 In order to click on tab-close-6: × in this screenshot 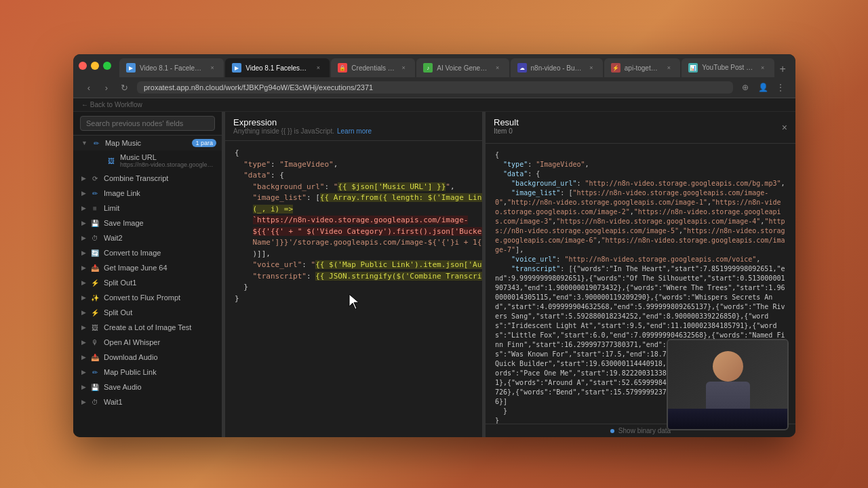, I will do `click(669, 68)`.